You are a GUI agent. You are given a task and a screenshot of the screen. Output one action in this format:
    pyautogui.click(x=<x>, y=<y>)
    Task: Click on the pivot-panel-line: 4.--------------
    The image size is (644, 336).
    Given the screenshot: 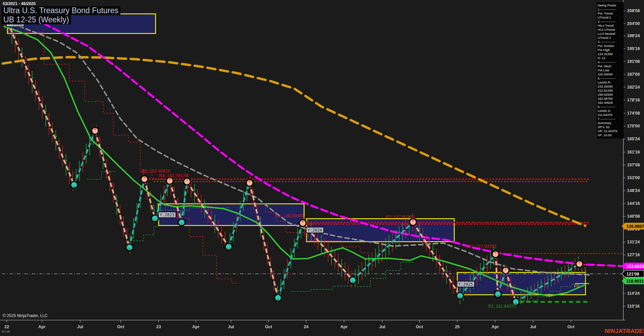 What is the action you would take?
    pyautogui.click(x=610, y=62)
    